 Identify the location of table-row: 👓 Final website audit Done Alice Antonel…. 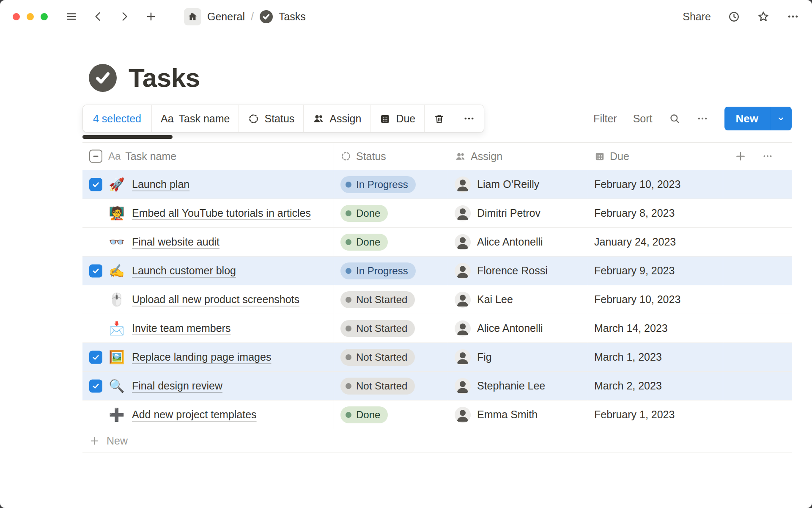
(437, 242).